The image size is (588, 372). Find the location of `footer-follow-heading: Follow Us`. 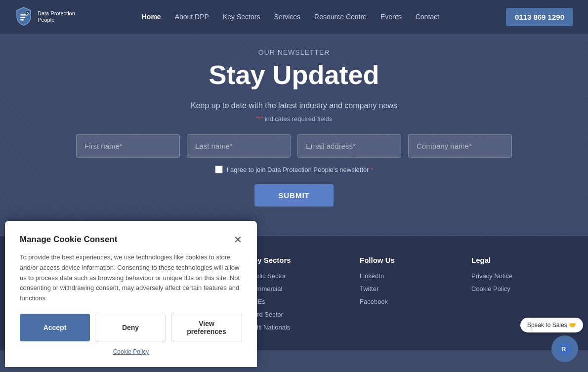

footer-follow-heading: Follow Us is located at coordinates (406, 260).